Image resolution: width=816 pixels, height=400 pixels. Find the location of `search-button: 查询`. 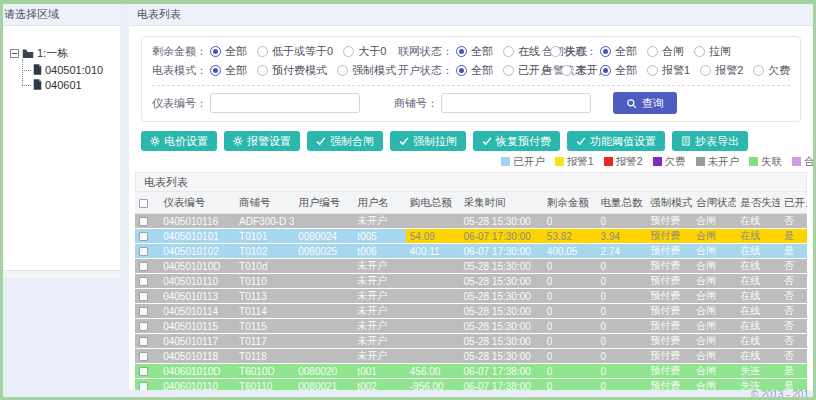

search-button: 查询 is located at coordinates (645, 103).